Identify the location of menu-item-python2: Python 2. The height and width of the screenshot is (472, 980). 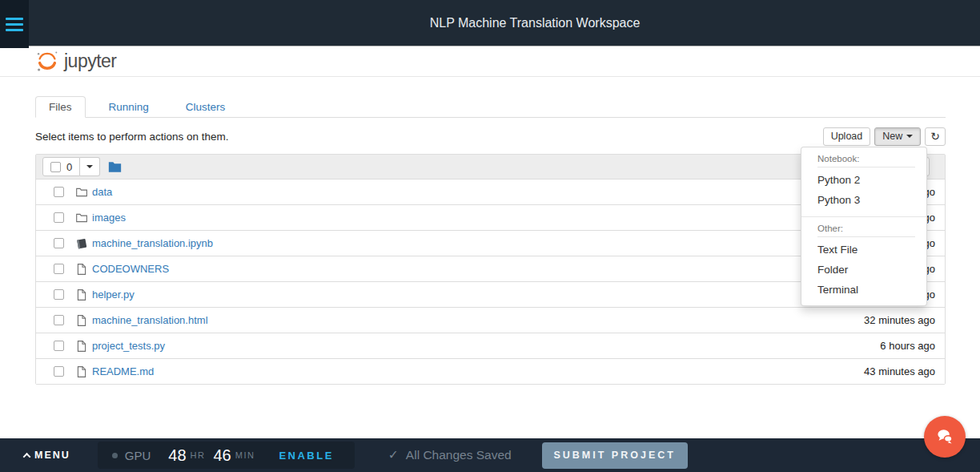
(864, 180).